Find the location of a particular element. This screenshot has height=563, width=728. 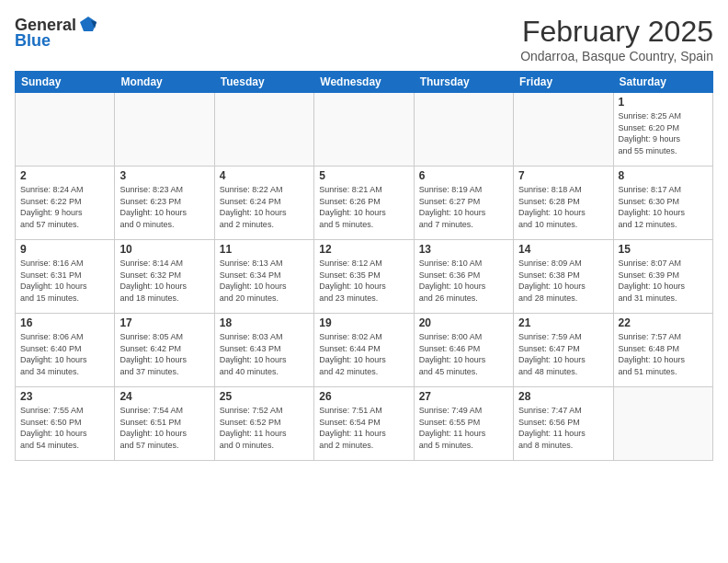

calendar-cell: 5Sunrise: 8:21 AMSunset: 6:26 PMDaylight… is located at coordinates (364, 203).